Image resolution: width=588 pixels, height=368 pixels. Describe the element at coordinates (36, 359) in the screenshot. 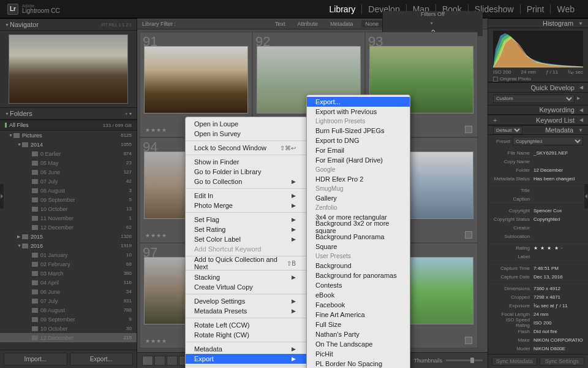

I see `import-button: Import...` at that location.